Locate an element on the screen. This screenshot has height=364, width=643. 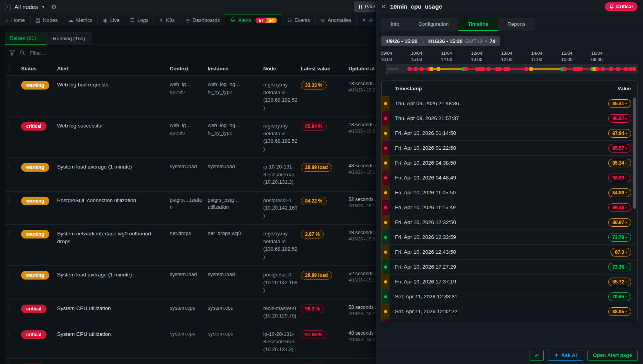
event-row: Fri, Apr 10, 2026 04:48:4998.89 - is located at coordinates (509, 178).